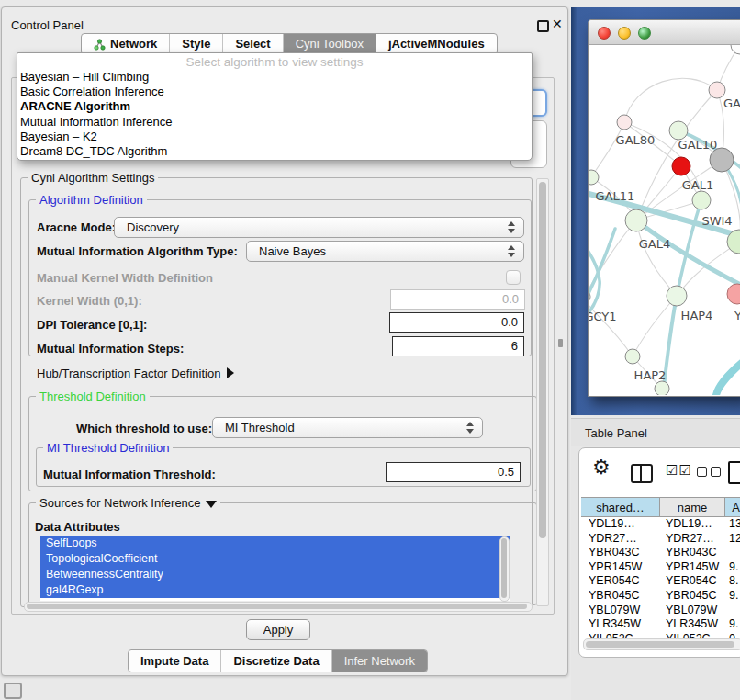 This screenshot has width=740, height=700. Describe the element at coordinates (129, 503) in the screenshot. I see `sources-collapse-toggle: Sources for Network Inference` at that location.